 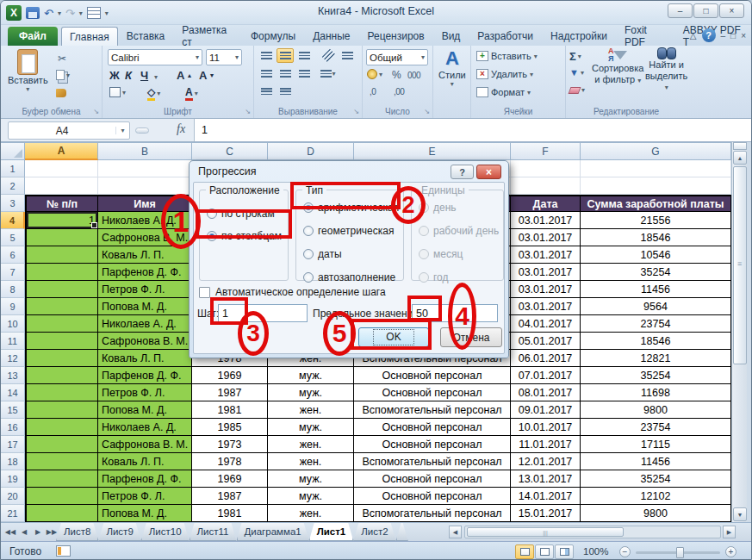 What do you see at coordinates (165, 532) in the screenshot?
I see `sheet-tab-3: Лист10` at bounding box center [165, 532].